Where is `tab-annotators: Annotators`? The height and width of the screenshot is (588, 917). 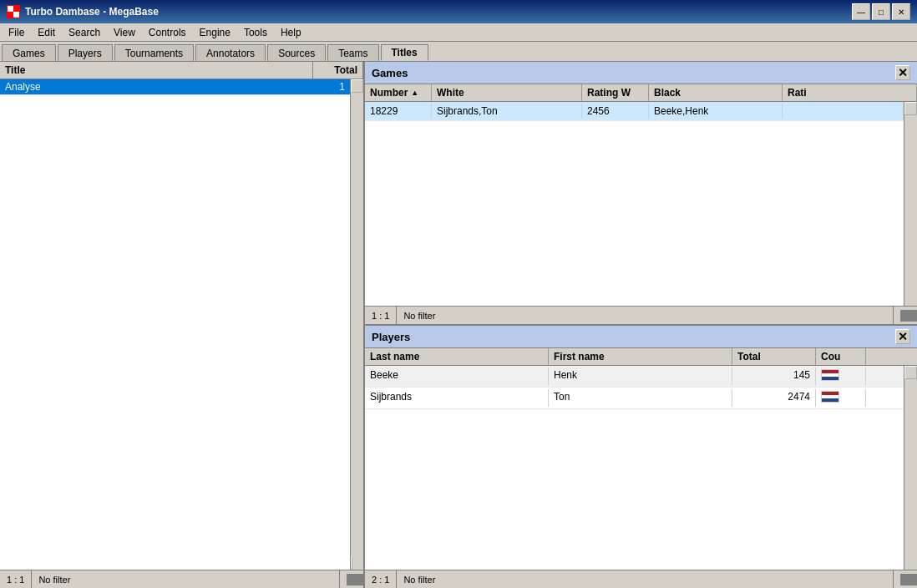
tab-annotators: Annotators is located at coordinates (231, 53).